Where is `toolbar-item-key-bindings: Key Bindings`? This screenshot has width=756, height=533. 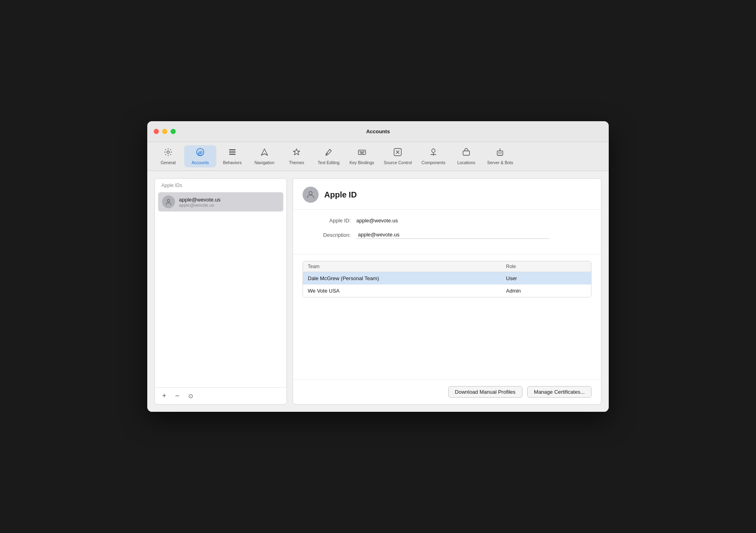 toolbar-item-key-bindings: Key Bindings is located at coordinates (362, 157).